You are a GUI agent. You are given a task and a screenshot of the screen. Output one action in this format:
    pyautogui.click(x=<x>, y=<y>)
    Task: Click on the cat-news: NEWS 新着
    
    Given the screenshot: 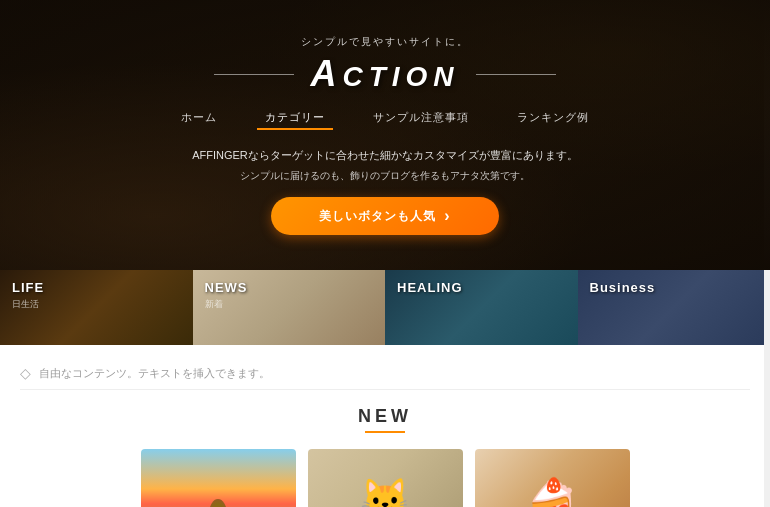 What is the action you would take?
    pyautogui.click(x=290, y=308)
    